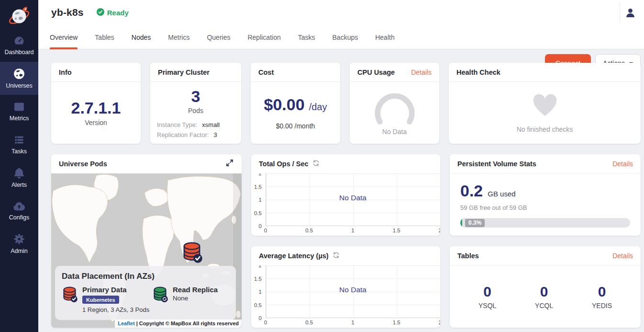  I want to click on health-empty-text: No finished checks, so click(545, 129).